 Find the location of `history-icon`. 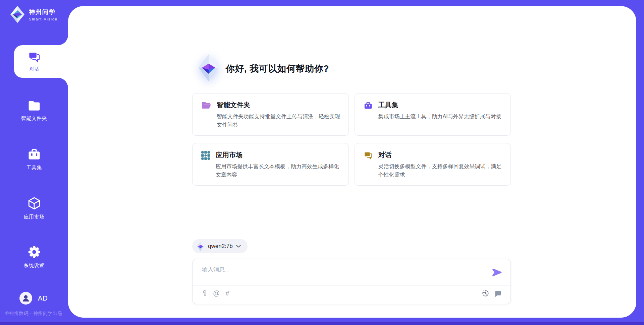

history-icon is located at coordinates (486, 294).